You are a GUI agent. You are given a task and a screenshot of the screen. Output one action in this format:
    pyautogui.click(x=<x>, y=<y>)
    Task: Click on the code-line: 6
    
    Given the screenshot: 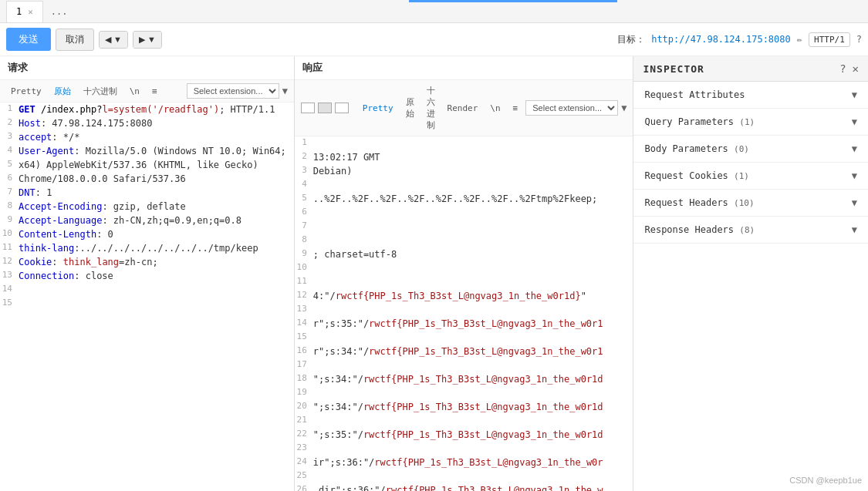 What is the action you would take?
    pyautogui.click(x=464, y=213)
    